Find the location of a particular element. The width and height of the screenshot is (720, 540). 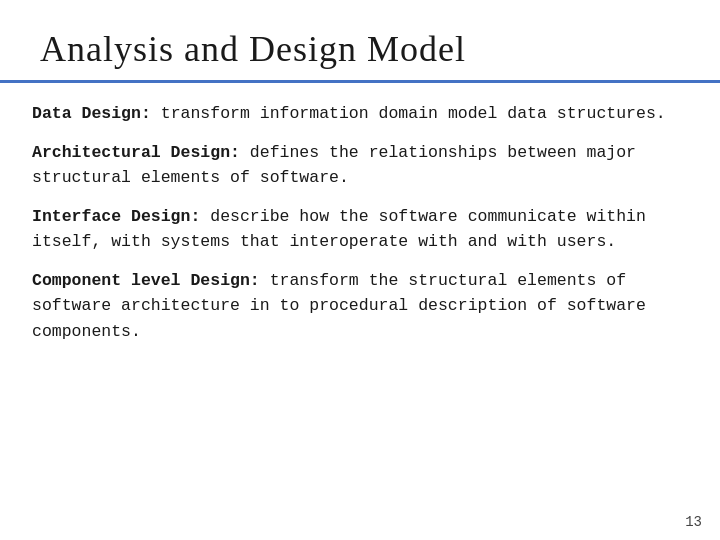

slide-title: Analysis and Design Model is located at coordinates (360, 49).